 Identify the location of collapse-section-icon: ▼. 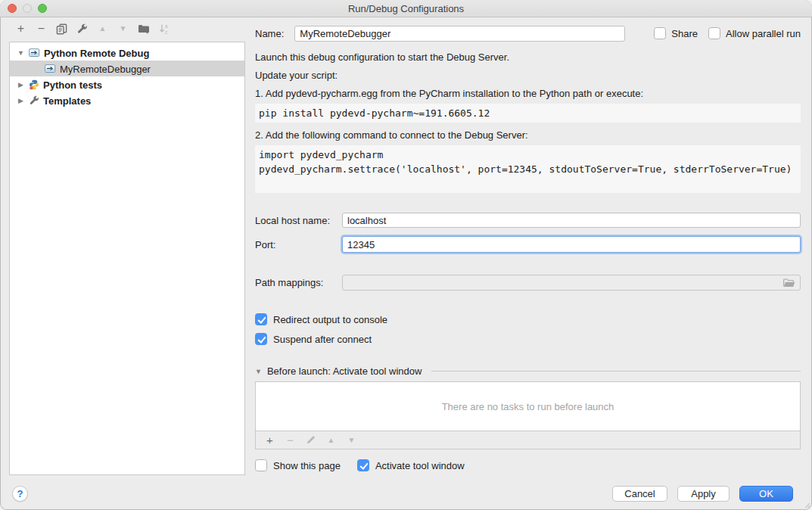
(259, 372).